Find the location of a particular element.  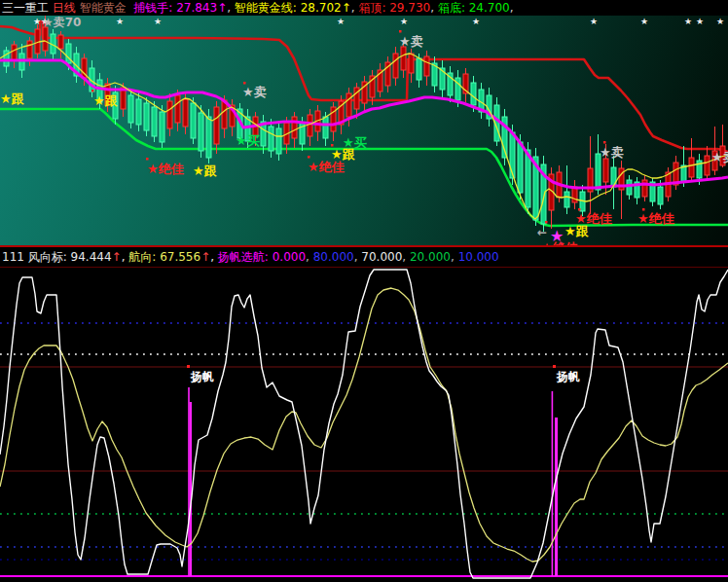

title-segment-7: 28.702↑ is located at coordinates (326, 8).